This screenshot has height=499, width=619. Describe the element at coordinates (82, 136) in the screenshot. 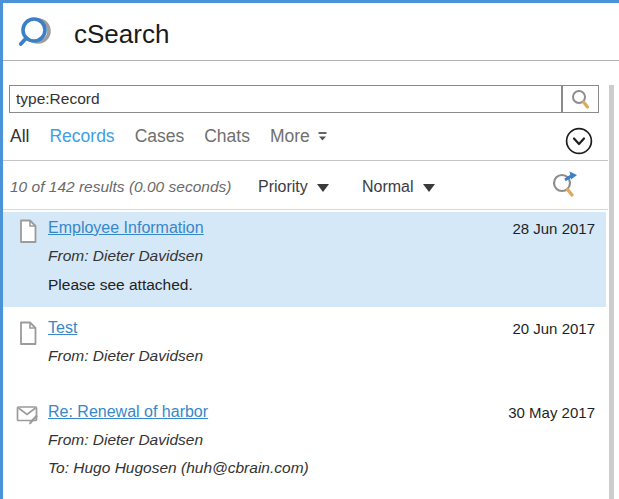

I see `tab-records: Records` at that location.